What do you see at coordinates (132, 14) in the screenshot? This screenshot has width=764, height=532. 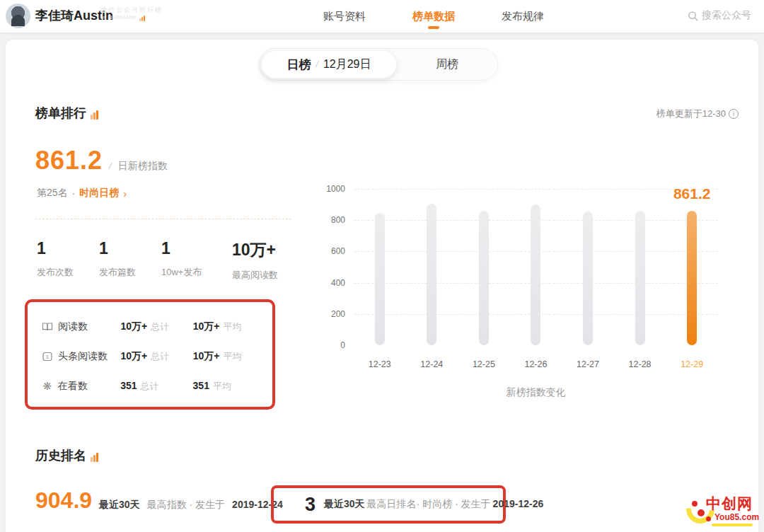 I see `newrank-logo: 微信公众号排行榜 by NEWRANK` at bounding box center [132, 14].